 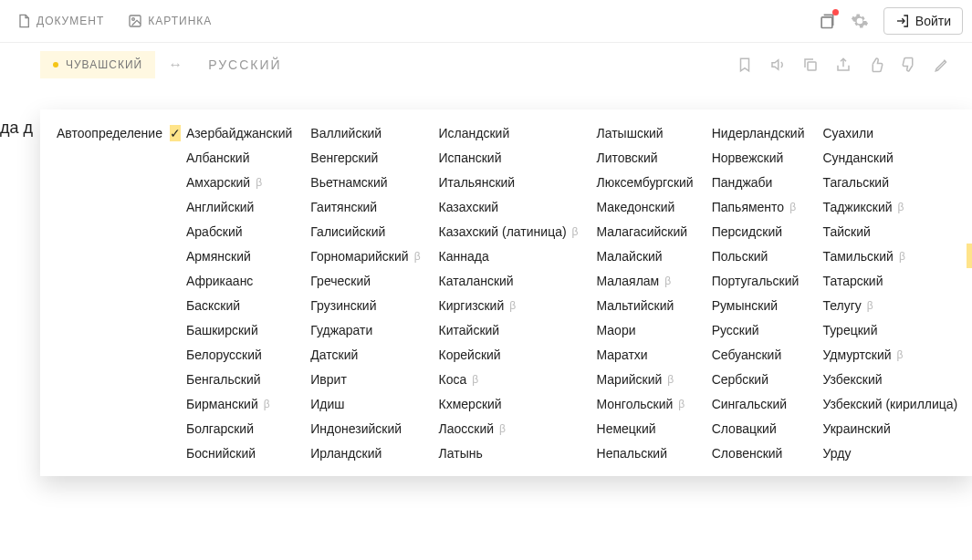 What do you see at coordinates (239, 379) in the screenshot?
I see `language-option: Бенгальский` at bounding box center [239, 379].